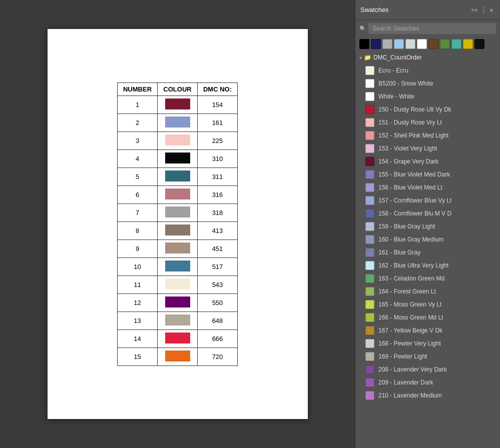 This screenshot has height=448, width=500. Describe the element at coordinates (427, 240) in the screenshot. I see `swatch-item: 160 - Blue Gray Medium` at that location.